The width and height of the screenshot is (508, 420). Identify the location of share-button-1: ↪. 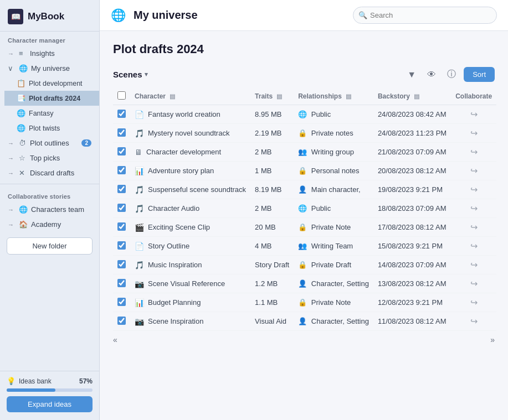
(474, 133).